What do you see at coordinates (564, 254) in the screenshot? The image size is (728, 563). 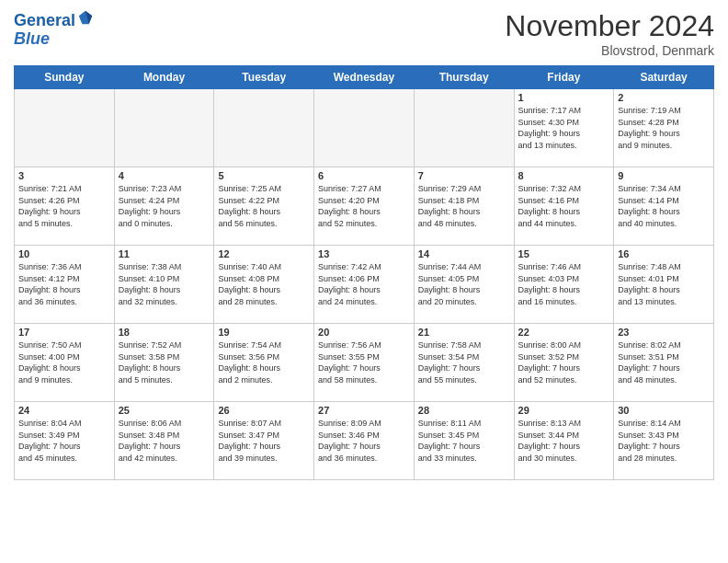 I see `day-number: 15` at bounding box center [564, 254].